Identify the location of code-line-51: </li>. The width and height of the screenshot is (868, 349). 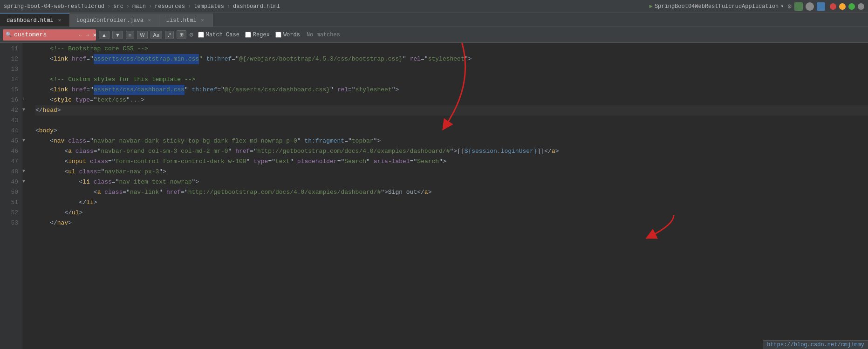
(452, 203).